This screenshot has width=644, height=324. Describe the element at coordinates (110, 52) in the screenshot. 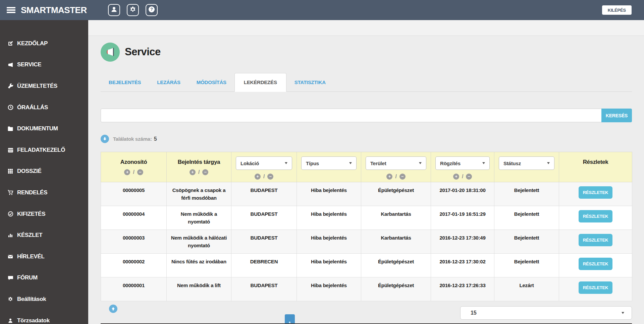

I see `service-megaphone-icon` at that location.